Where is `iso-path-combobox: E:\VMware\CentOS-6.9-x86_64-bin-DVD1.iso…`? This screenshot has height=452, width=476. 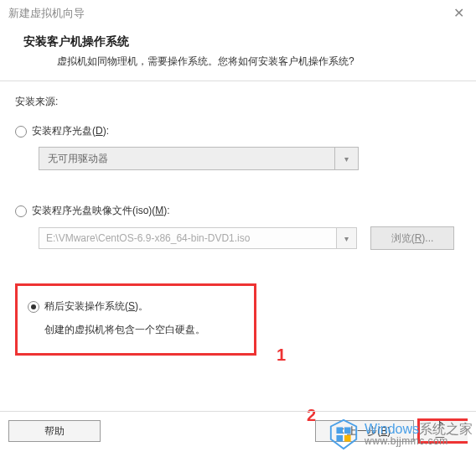 iso-path-combobox: E:\VMware\CentOS-6.9-x86_64-bin-DVD1.iso… is located at coordinates (198, 238).